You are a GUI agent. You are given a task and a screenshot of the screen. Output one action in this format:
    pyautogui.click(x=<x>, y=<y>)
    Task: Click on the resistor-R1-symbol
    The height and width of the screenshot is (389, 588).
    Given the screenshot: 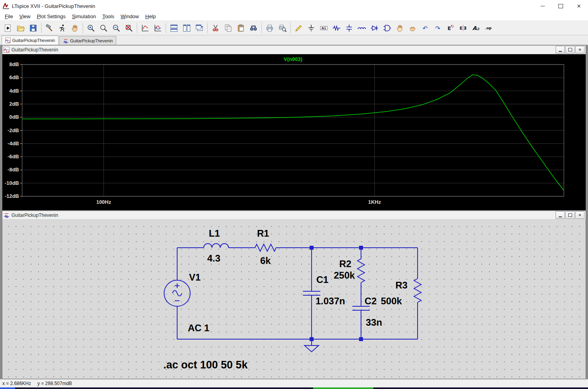 What is the action you would take?
    pyautogui.click(x=266, y=248)
    